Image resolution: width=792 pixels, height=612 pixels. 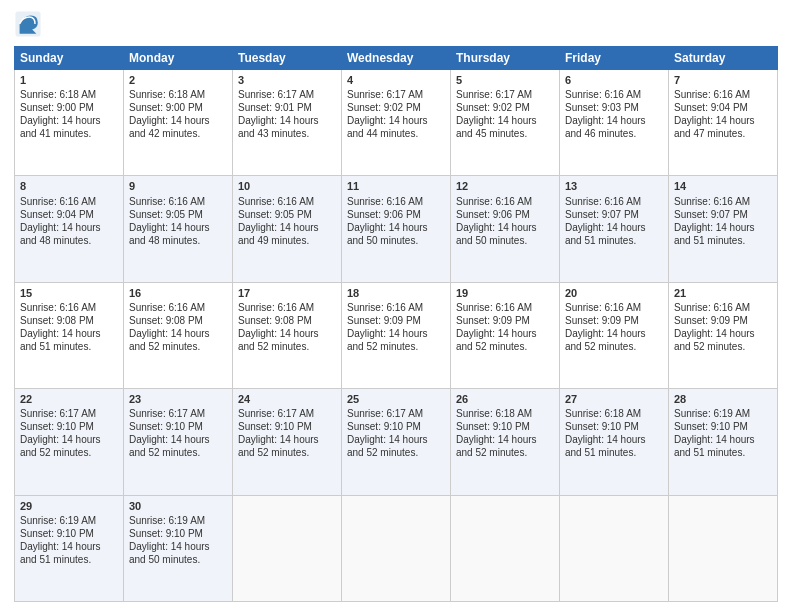 I want to click on calendar-cell: 16 Sunrise: 6:16 AM Sunset: 9:08 PM Dayl…, so click(x=178, y=335).